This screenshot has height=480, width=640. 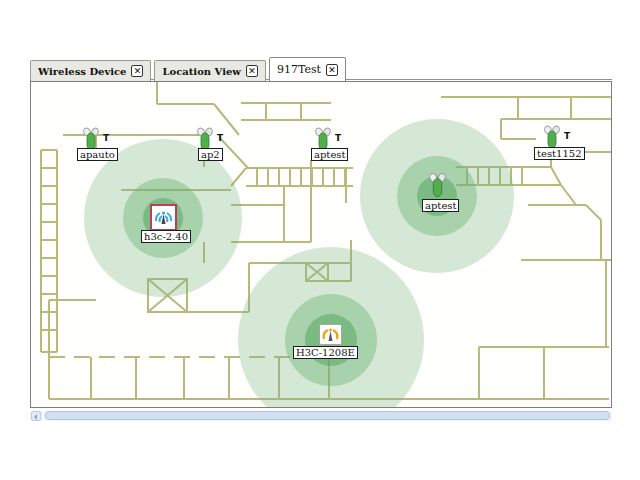 I want to click on tab-917test: 917Test ✕, so click(x=308, y=69).